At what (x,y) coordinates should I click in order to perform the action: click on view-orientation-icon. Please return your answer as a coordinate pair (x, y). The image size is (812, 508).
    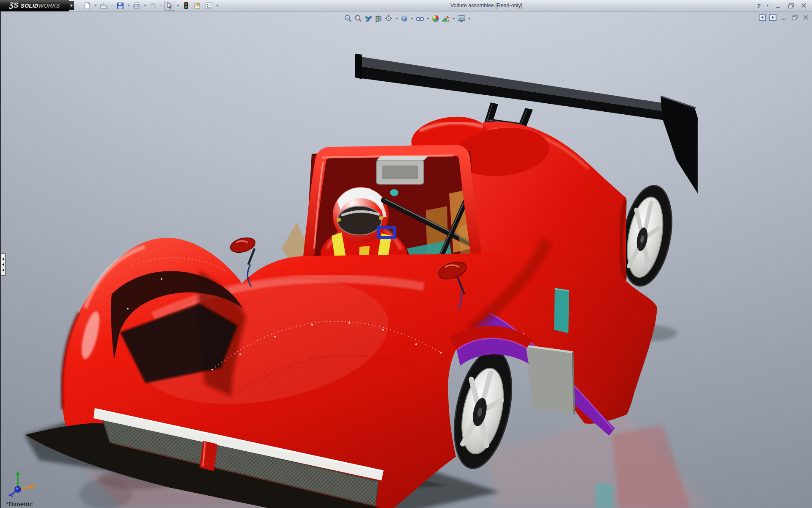
    Looking at the image, I should click on (389, 19).